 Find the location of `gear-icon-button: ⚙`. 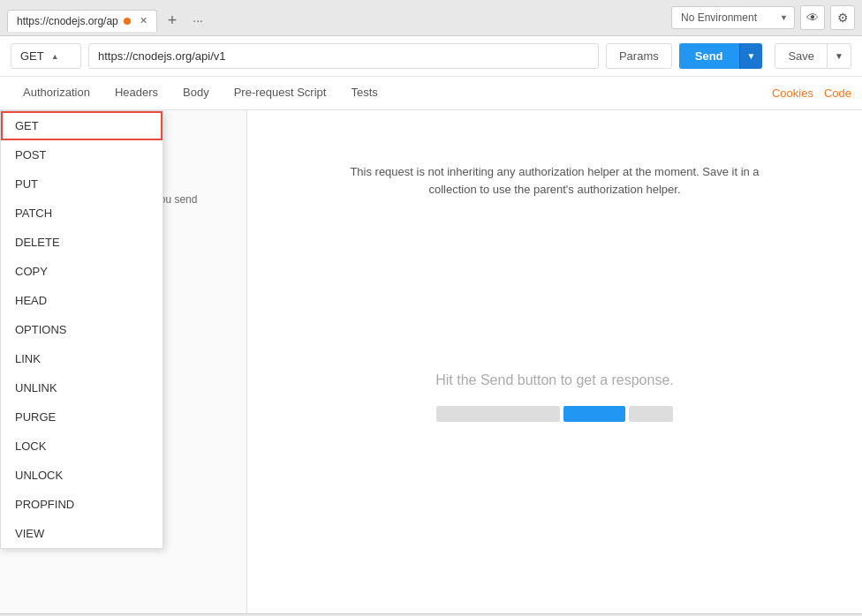

gear-icon-button: ⚙ is located at coordinates (843, 18).